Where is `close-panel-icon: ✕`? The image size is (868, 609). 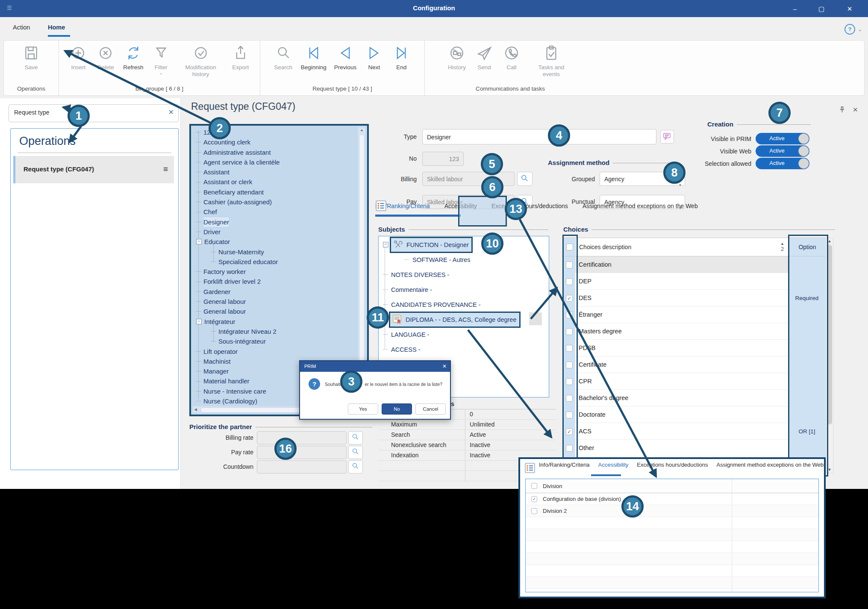
close-panel-icon: ✕ is located at coordinates (856, 110).